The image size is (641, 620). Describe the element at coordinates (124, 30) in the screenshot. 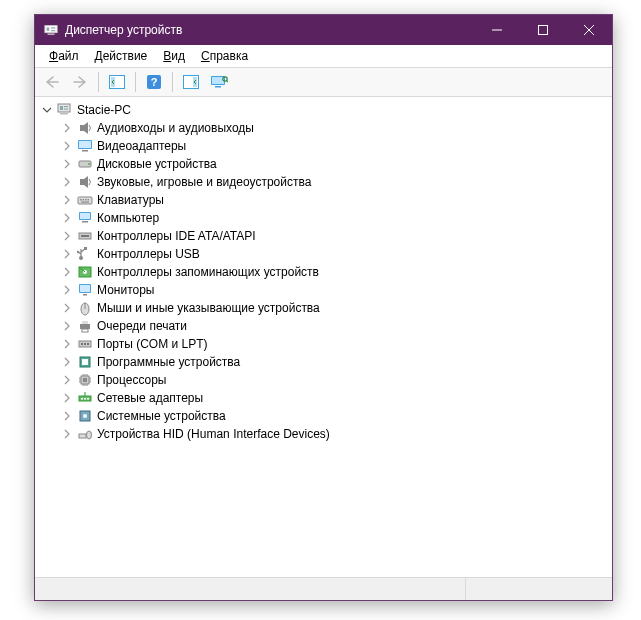

I see `window-title: Диспетчер устройств` at that location.